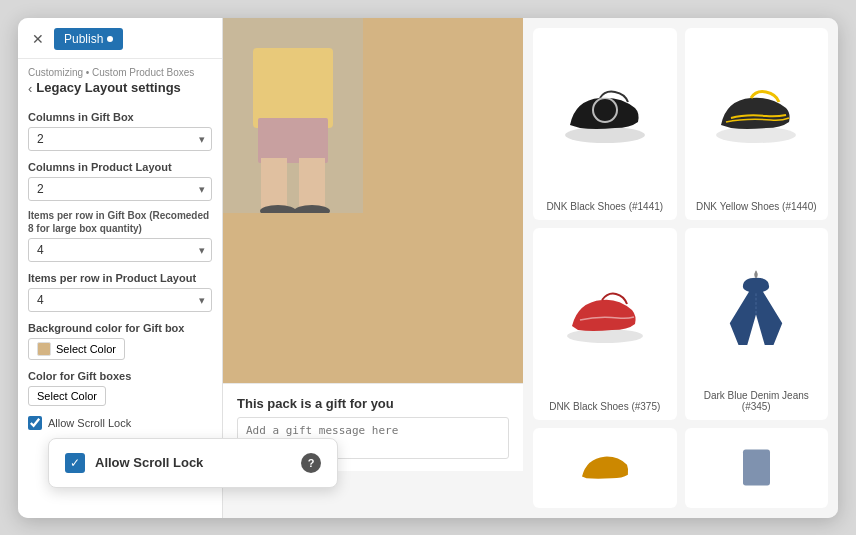 This screenshot has width=856, height=535. Describe the element at coordinates (756, 310) in the screenshot. I see `jeans-svg` at that location.